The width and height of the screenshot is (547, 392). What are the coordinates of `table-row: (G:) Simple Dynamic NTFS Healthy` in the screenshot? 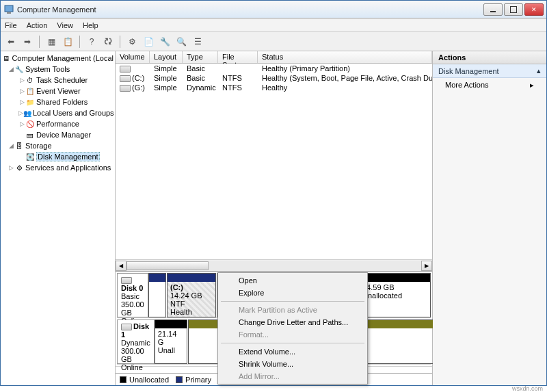 It's located at (274, 88).